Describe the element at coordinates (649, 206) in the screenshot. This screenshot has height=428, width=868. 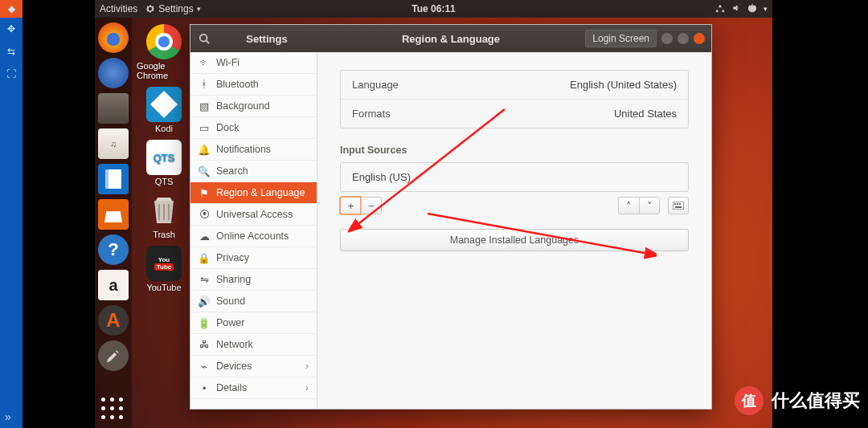
I see `move-down-button: ˅` at that location.